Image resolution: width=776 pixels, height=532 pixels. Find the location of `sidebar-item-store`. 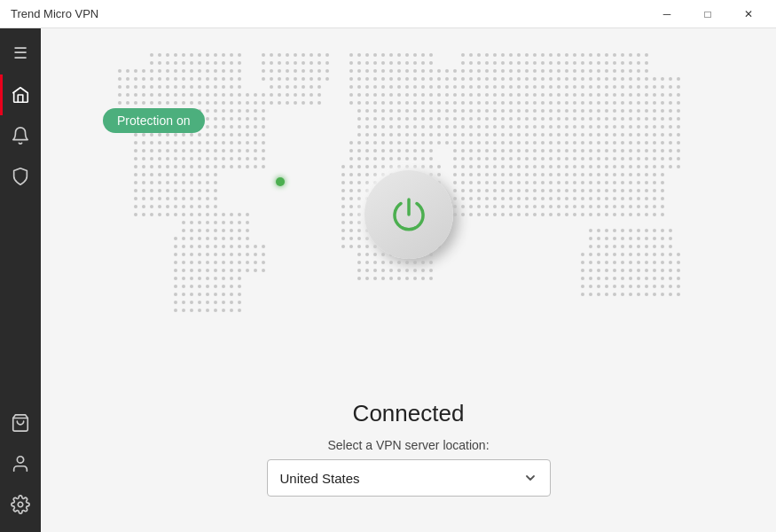

sidebar-item-store is located at coordinates (20, 423).